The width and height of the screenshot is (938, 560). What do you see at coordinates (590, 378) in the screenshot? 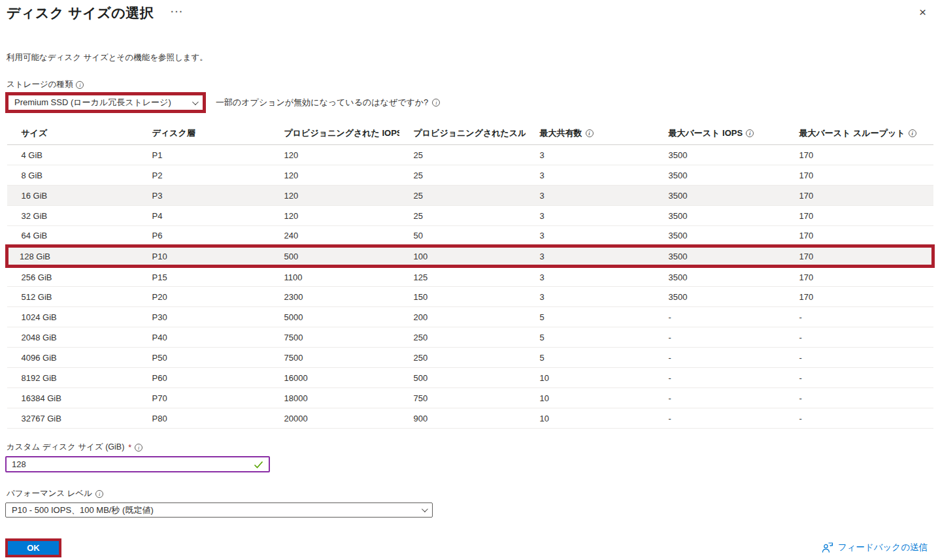
I see `table-cell: 10` at bounding box center [590, 378].